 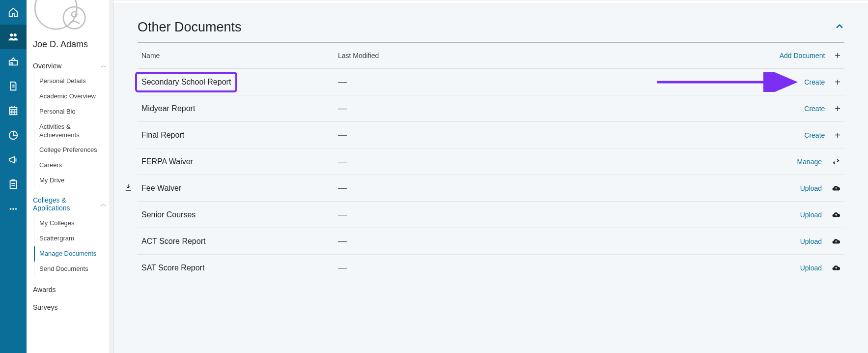 I want to click on section-header: Other Documents, so click(x=491, y=31).